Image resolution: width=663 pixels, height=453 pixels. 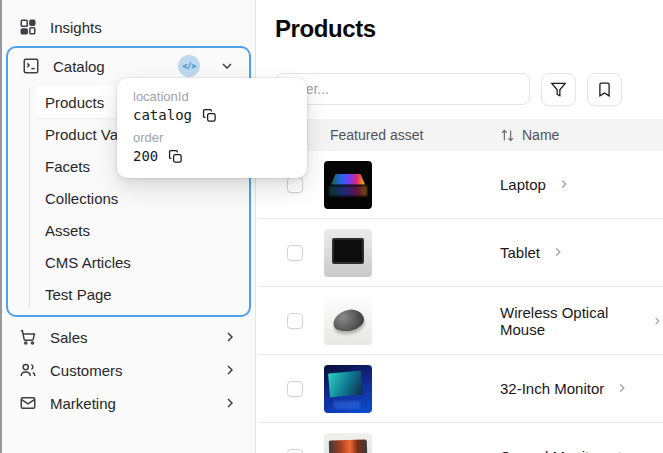 What do you see at coordinates (138, 262) in the screenshot?
I see `sidebar-item-cms-articles: CMS Articles` at bounding box center [138, 262].